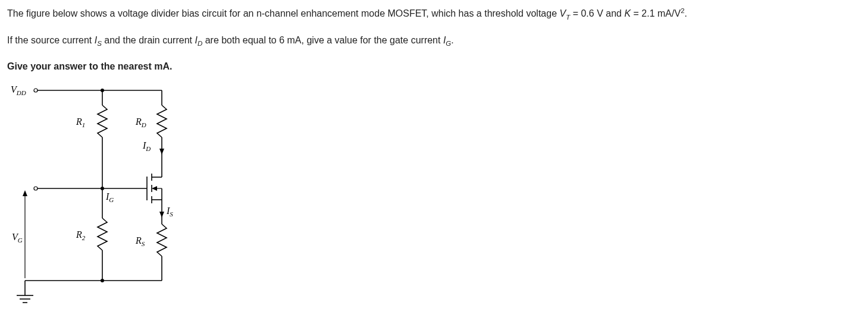 The width and height of the screenshot is (868, 321). I want to click on r1-resistor, so click(102, 121).